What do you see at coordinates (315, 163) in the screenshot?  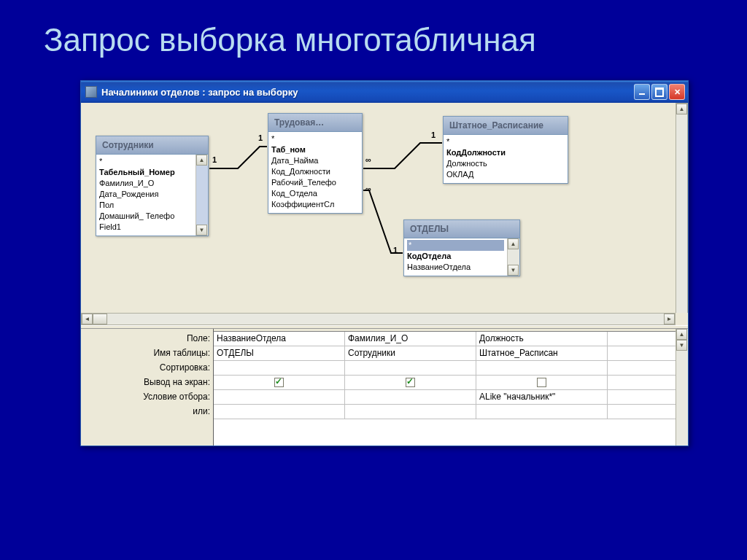 I see `table-labor: Трудовая… * Таб_ном Дата_Найма Код_Должн…` at bounding box center [315, 163].